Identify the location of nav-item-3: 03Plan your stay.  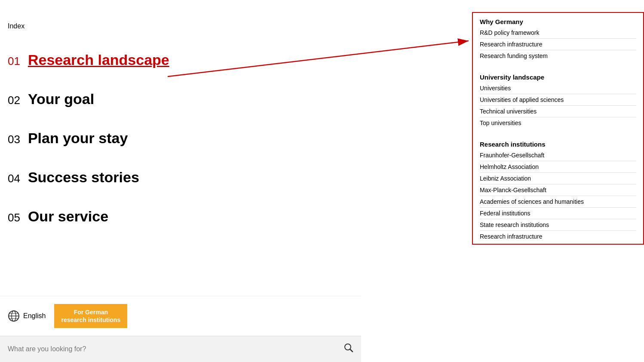
(89, 138).